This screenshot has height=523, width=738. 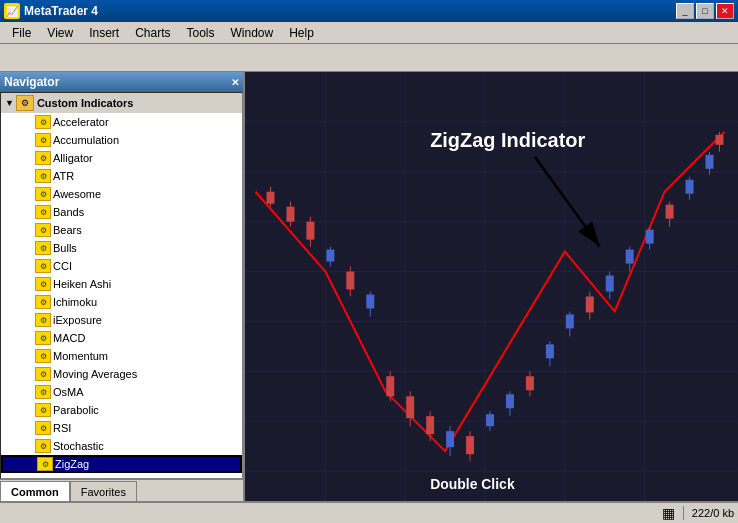 I want to click on minimize-button: _, so click(x=685, y=11).